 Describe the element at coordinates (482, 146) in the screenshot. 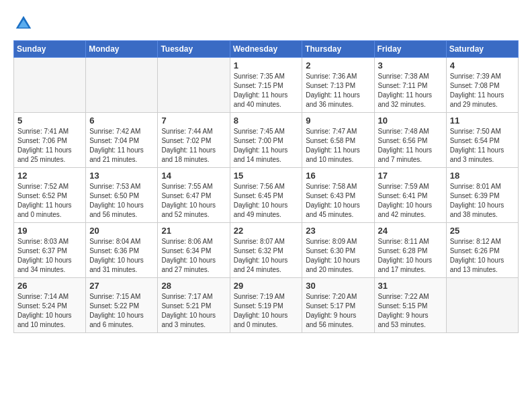

I see `day-info: Sunrise: 7:50 AM Sunset: 6:54 PM Dayligh…` at that location.